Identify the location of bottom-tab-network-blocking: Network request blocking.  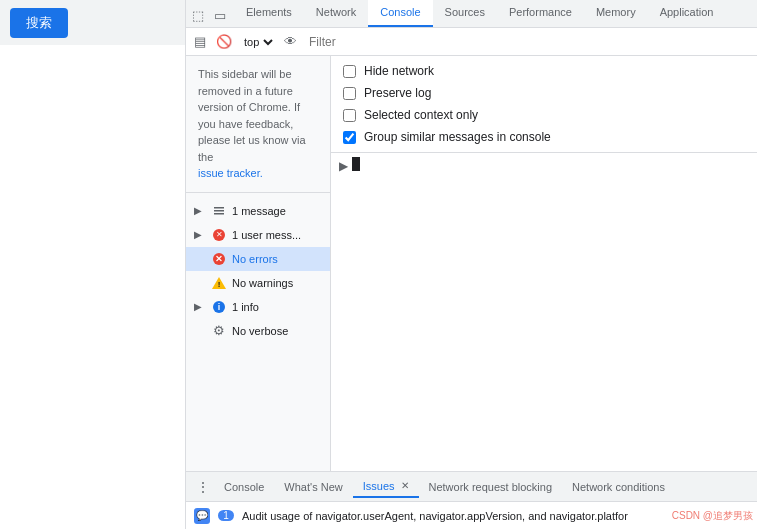
(491, 487).